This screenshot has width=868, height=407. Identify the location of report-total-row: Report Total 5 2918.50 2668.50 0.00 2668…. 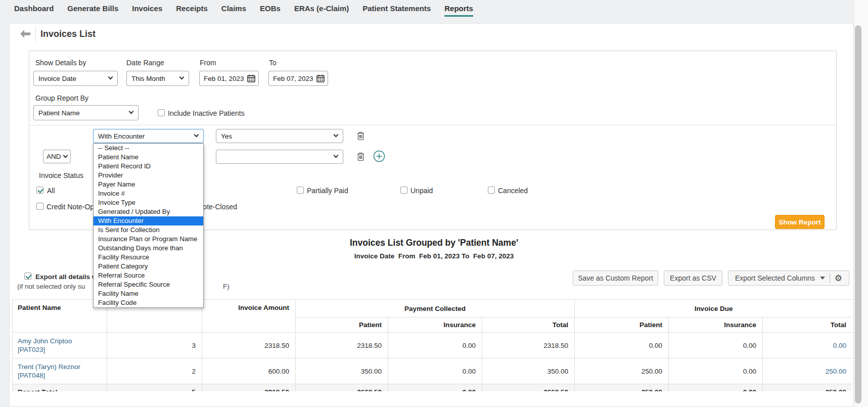
(433, 388).